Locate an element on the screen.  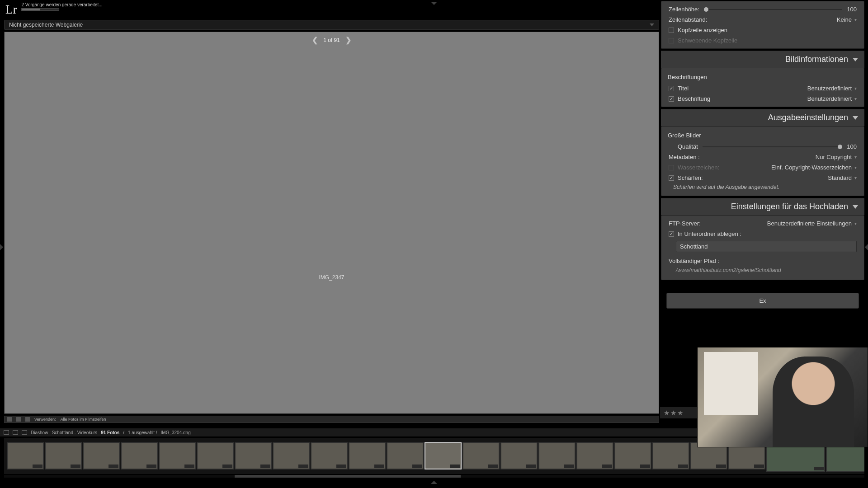
webcam-overlay is located at coordinates (783, 397).